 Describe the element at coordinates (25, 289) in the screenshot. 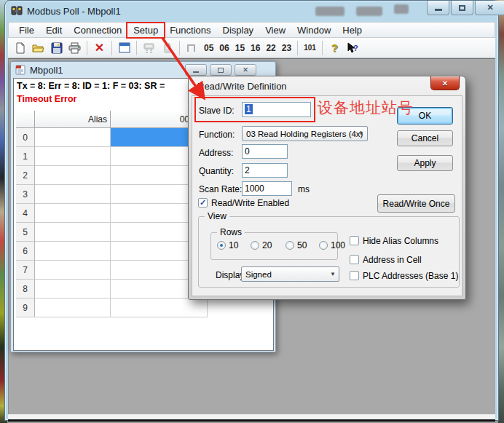

I see `row-header: 8` at that location.